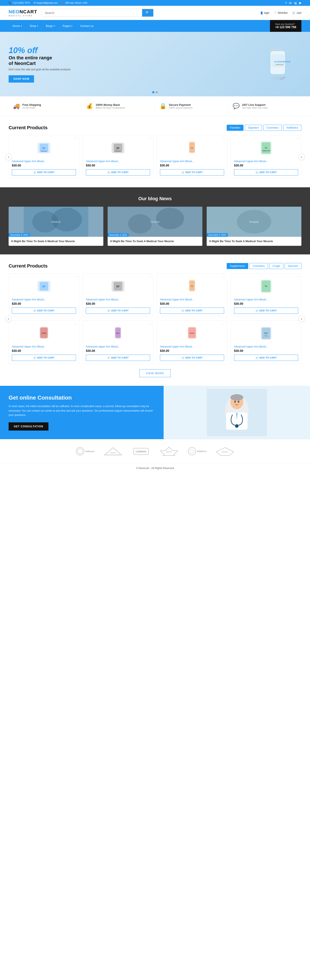  What do you see at coordinates (56, 226) in the screenshot?
I see `blog-card-1: Medical December 8, 2020 It Might Be Tim…` at bounding box center [56, 226].